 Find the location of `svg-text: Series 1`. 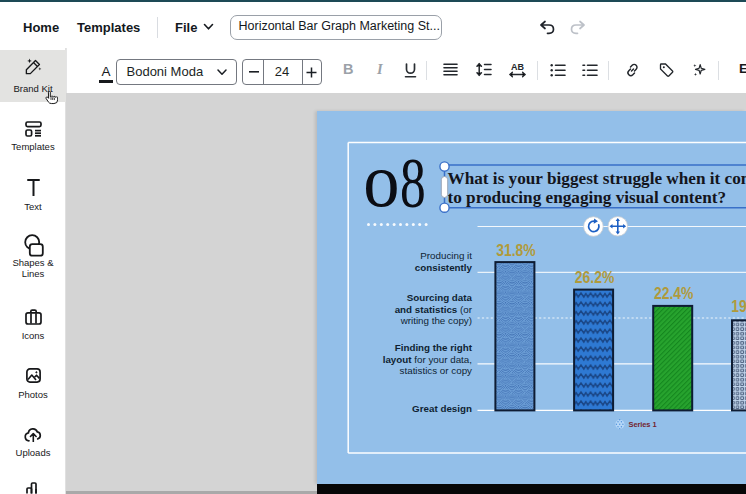

svg-text: Series 1 is located at coordinates (643, 424).